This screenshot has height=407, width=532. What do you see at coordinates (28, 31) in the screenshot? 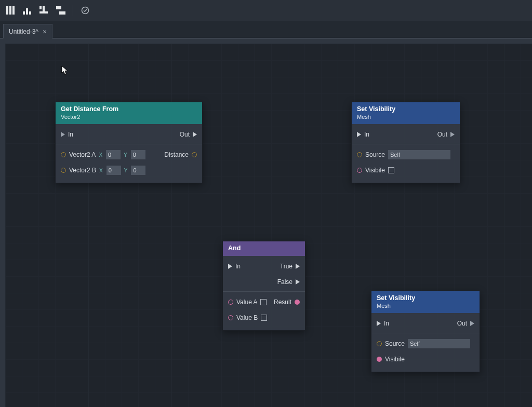
I see `tab-untitled: Untitled-3^ ×` at bounding box center [28, 31].